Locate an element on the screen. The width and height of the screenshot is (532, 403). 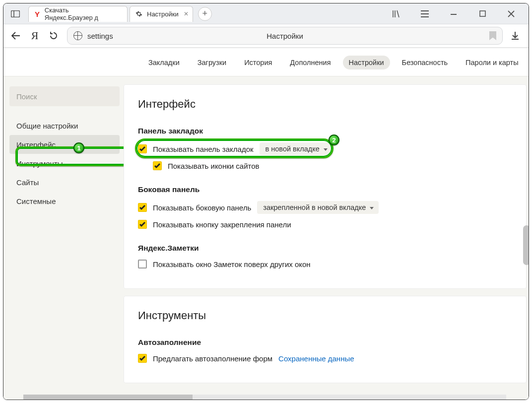
downloads-icon is located at coordinates (515, 36).